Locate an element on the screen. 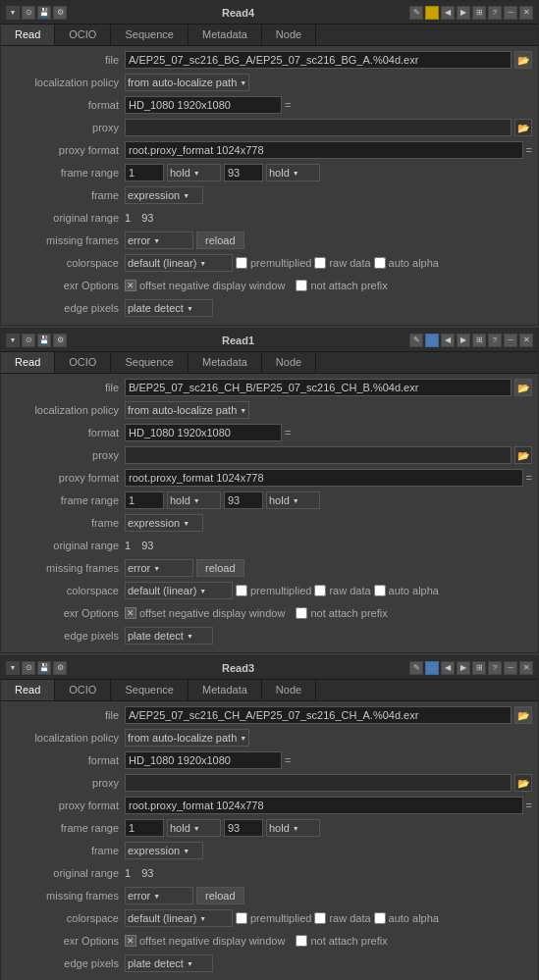  premultiplied-label: premultiplied is located at coordinates (273, 591).